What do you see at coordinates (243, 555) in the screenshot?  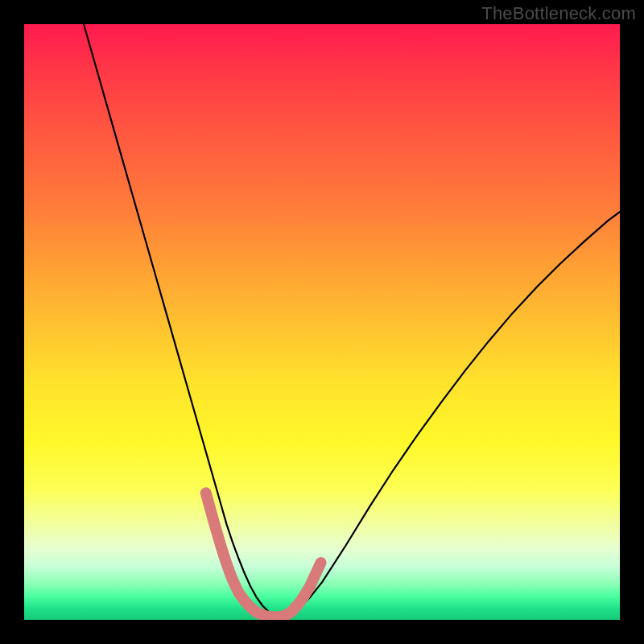 I see `highlight-left-segment` at bounding box center [243, 555].